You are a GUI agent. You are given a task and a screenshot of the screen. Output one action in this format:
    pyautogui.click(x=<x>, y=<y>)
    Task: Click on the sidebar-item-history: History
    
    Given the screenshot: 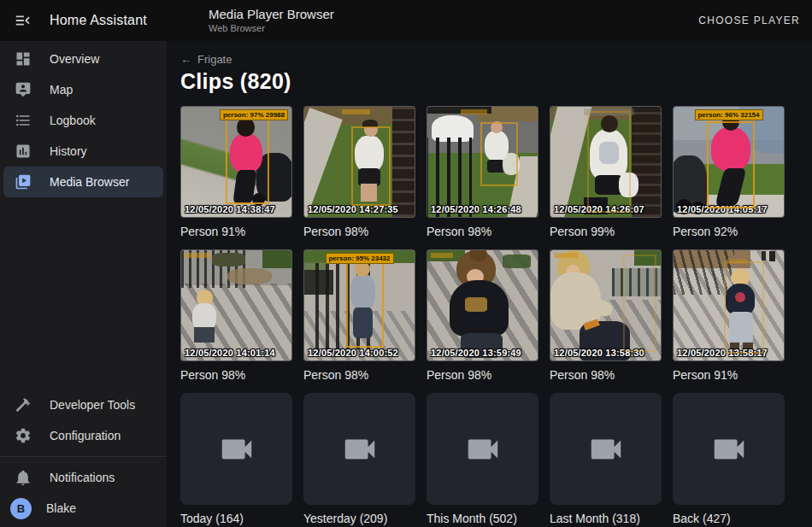 What is the action you would take?
    pyautogui.click(x=84, y=151)
    